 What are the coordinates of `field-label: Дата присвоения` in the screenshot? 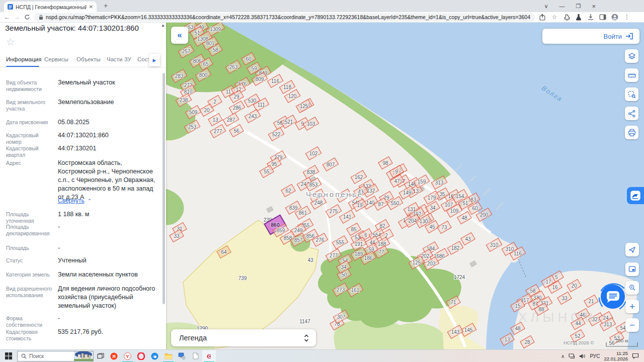 It's located at (30, 123).